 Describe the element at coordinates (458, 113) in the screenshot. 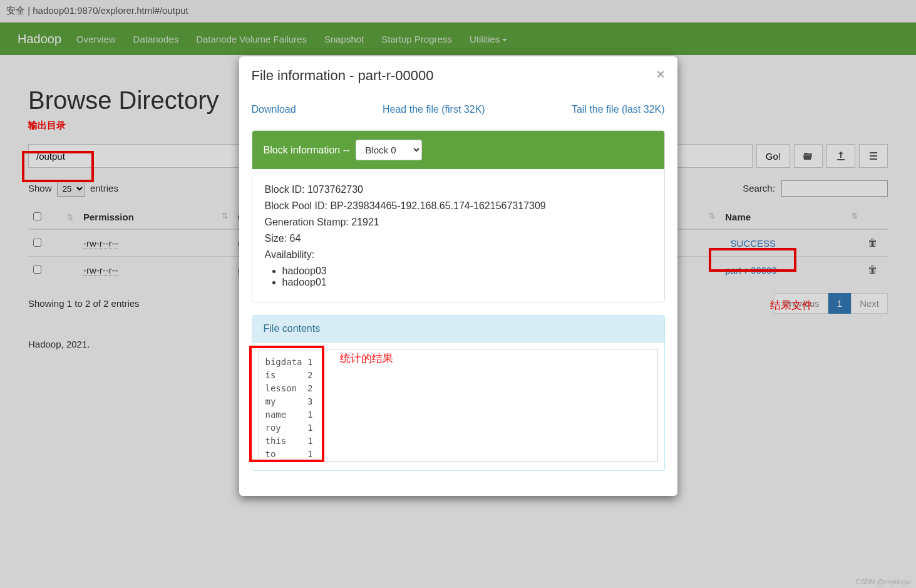

I see `modal-links: Download Head the file (first 32K) Tail …` at that location.